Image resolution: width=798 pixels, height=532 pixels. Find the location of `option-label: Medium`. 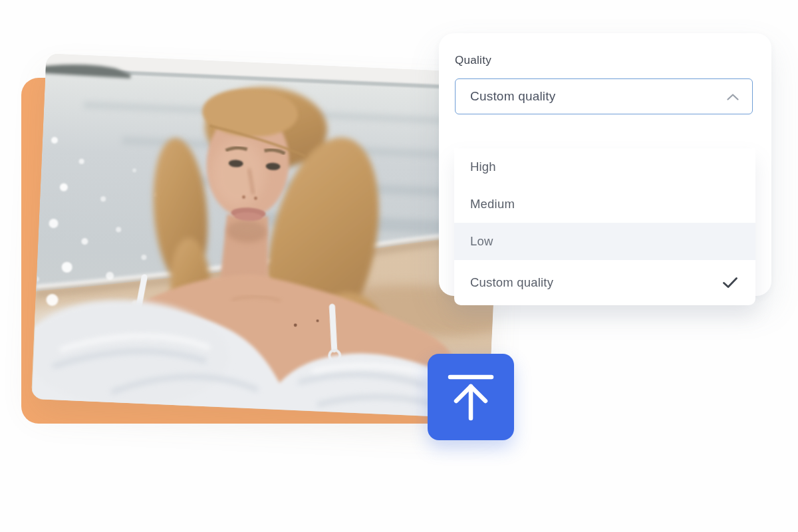

option-label: Medium is located at coordinates (492, 204).